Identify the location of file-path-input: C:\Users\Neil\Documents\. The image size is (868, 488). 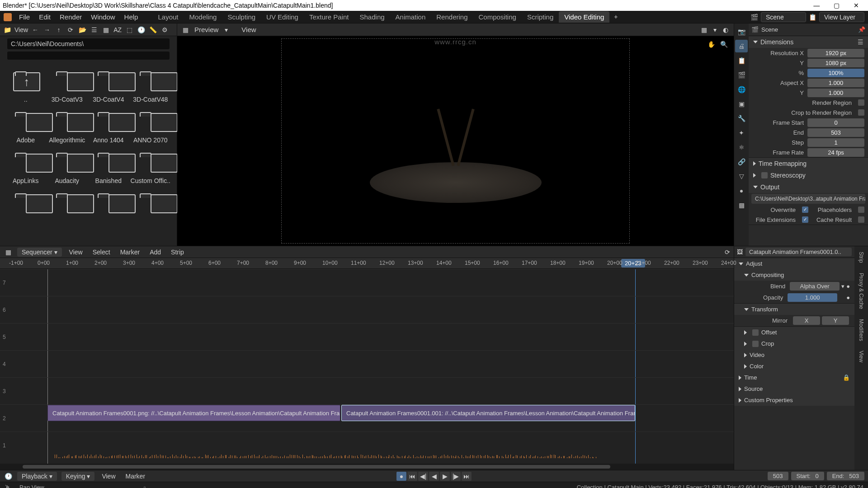
(89, 44).